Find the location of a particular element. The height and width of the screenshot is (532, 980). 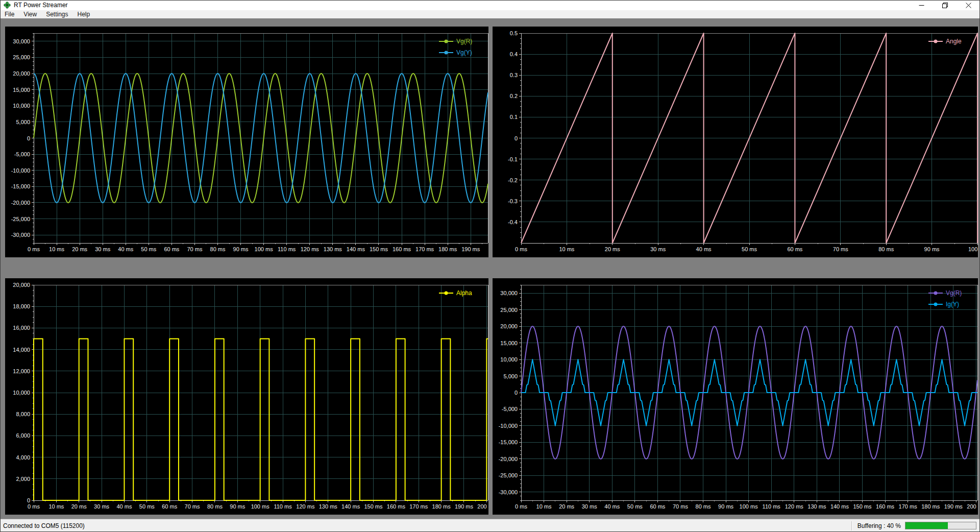

legend-item-Angle: Angle is located at coordinates (945, 41).